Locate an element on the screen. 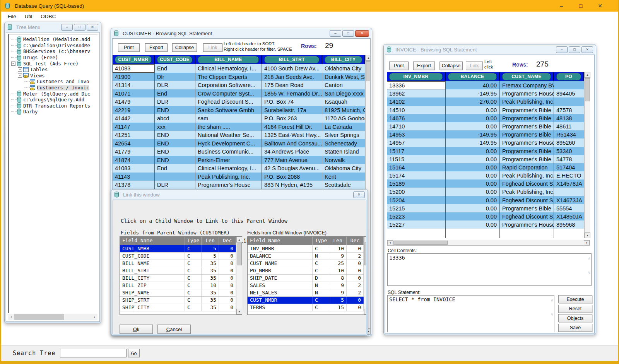 The image size is (619, 364). table-row: 151170.00Programmer's Bible53340 is located at coordinates (486, 151).